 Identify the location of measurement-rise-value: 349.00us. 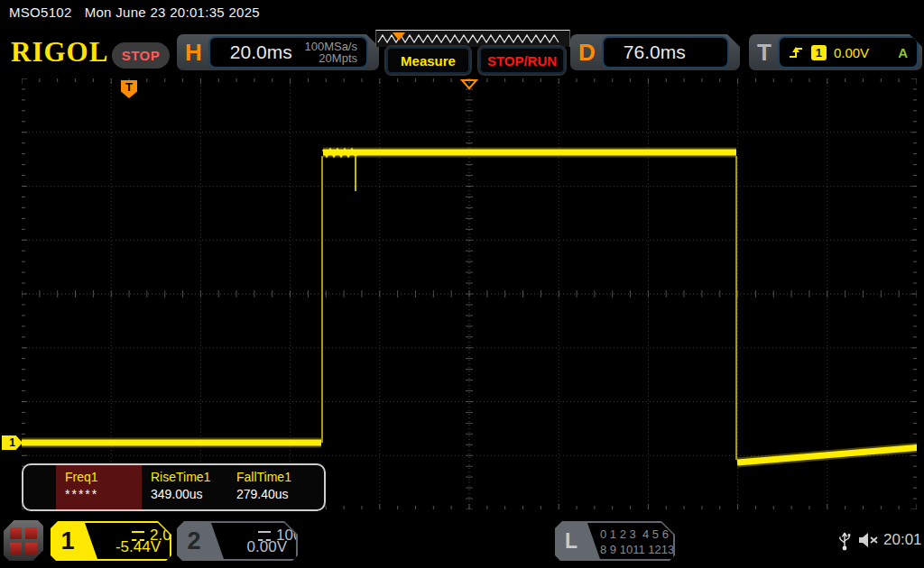
(189, 494).